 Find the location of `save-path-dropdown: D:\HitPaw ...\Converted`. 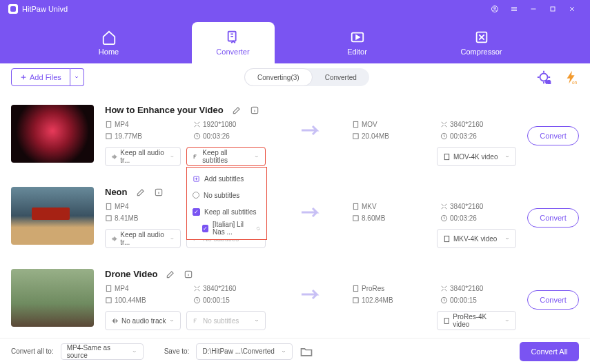

save-path-dropdown: D:\HitPaw ...\Converted is located at coordinates (244, 352).